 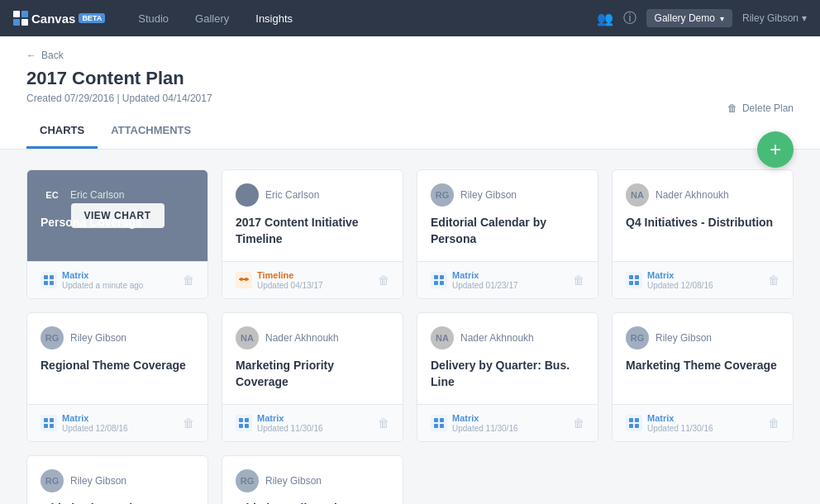 What do you see at coordinates (703, 359) in the screenshot?
I see `card-body: RG Riley Gibson Marketing Theme Coverage` at bounding box center [703, 359].